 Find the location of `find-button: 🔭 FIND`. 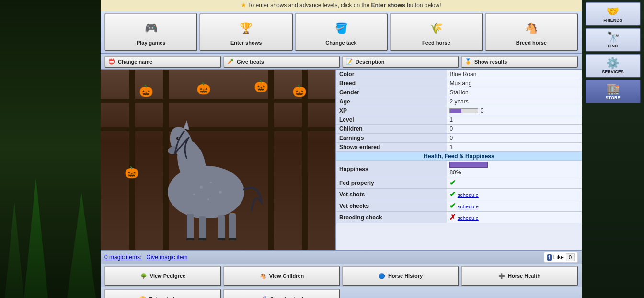

find-button: 🔭 FIND is located at coordinates (613, 40).